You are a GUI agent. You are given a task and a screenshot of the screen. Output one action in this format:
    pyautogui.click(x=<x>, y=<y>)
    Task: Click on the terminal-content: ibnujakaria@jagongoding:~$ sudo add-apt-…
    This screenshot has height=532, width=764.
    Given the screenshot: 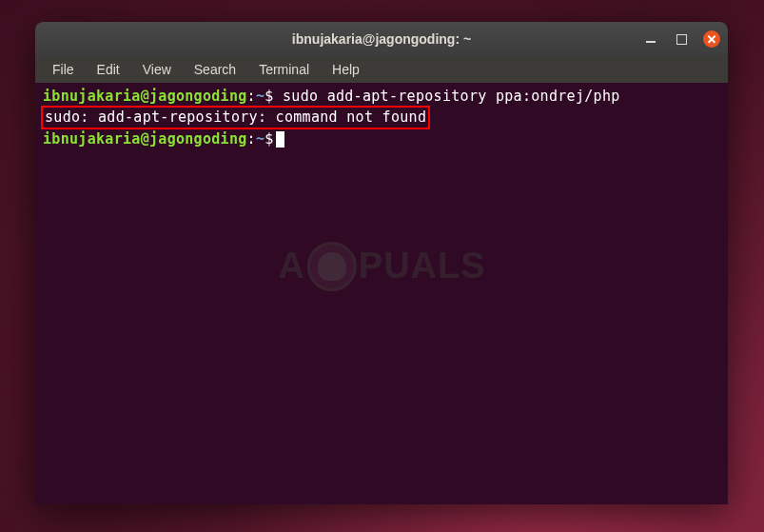 What is the action you would take?
    pyautogui.click(x=382, y=118)
    